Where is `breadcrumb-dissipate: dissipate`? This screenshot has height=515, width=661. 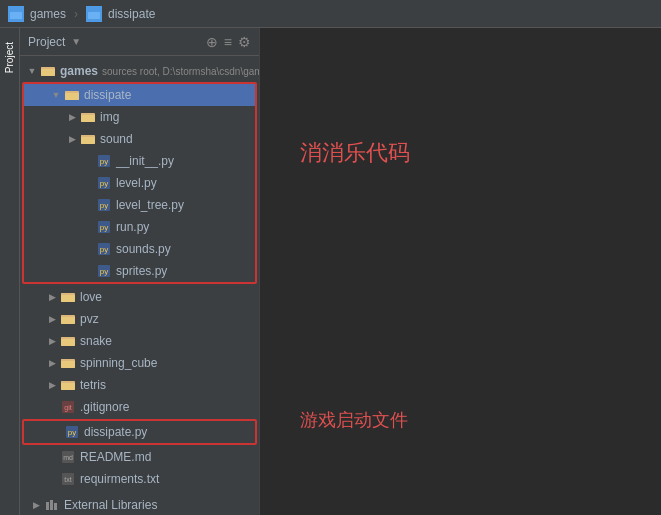
breadcrumb-dissipate: dissipate is located at coordinates (132, 14).